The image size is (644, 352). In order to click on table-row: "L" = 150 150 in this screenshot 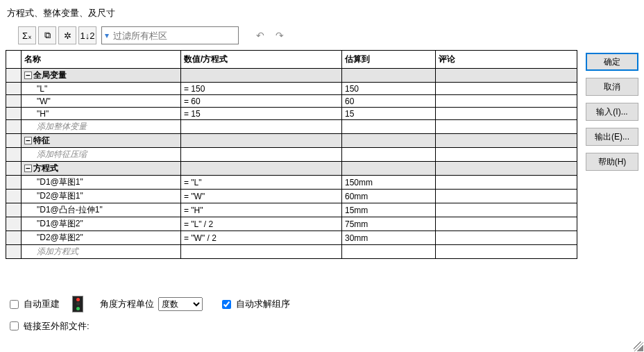, I will do `click(291, 89)`.